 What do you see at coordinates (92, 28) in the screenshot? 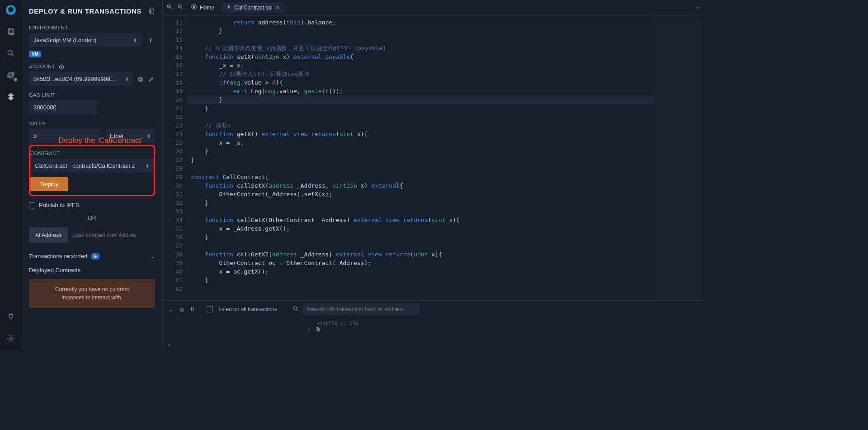
I see `environment-label: ENVIRONMENT` at bounding box center [92, 28].